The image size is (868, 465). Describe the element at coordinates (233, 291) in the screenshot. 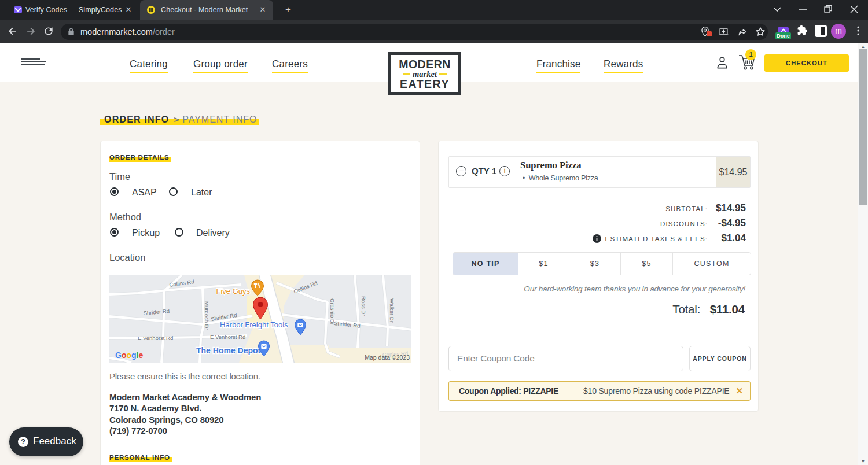

I see `svg-text: Five Guys` at that location.